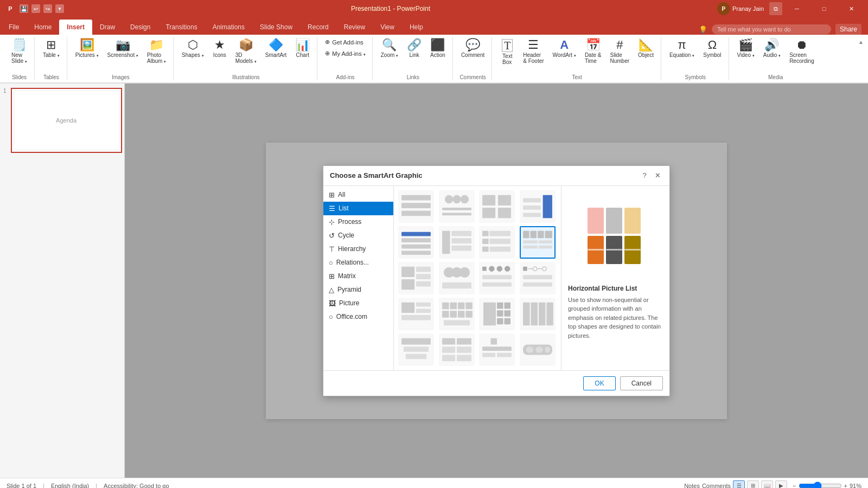 This screenshot has width=868, height=488. What do you see at coordinates (60, 9) in the screenshot?
I see `customize-qat-icon: ▼` at bounding box center [60, 9].